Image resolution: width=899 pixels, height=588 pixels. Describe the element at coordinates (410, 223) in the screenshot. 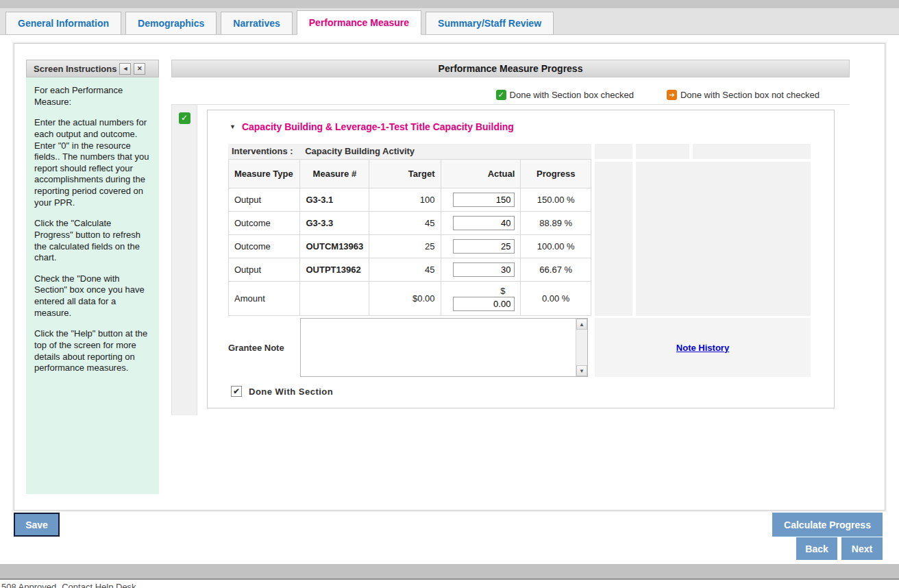

I see `table-row: Outcome G3-3.3 45 88.89 %` at that location.